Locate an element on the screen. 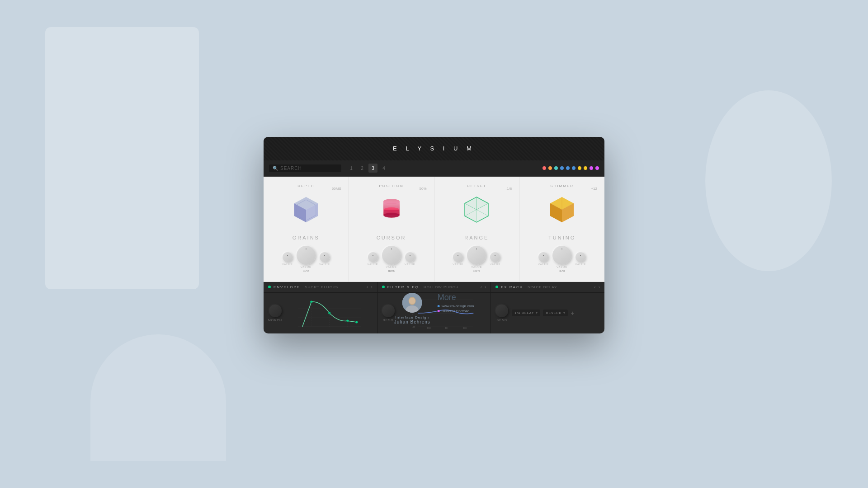 This screenshot has height=488, width=868. envelope-graph is located at coordinates (330, 313).